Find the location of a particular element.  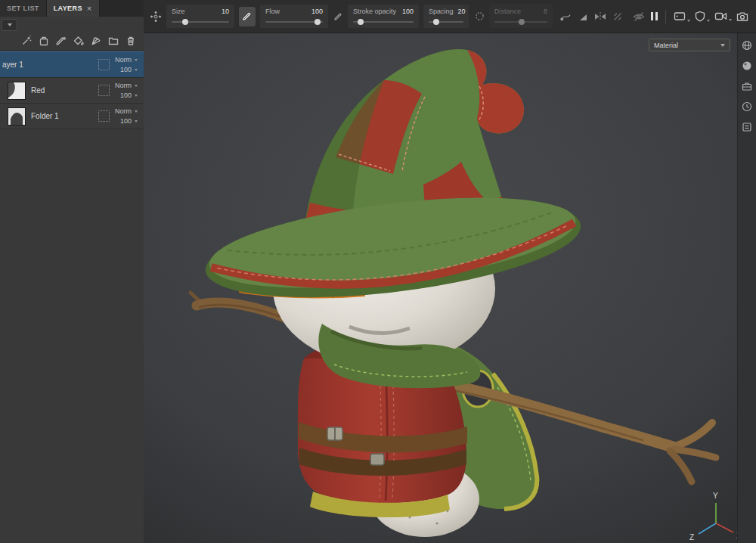

right-dock-strip is located at coordinates (747, 288).